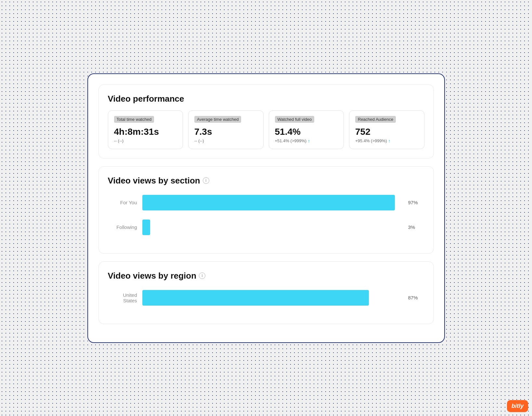  What do you see at coordinates (273, 298) in the screenshot?
I see `bar-track-us` at bounding box center [273, 298].